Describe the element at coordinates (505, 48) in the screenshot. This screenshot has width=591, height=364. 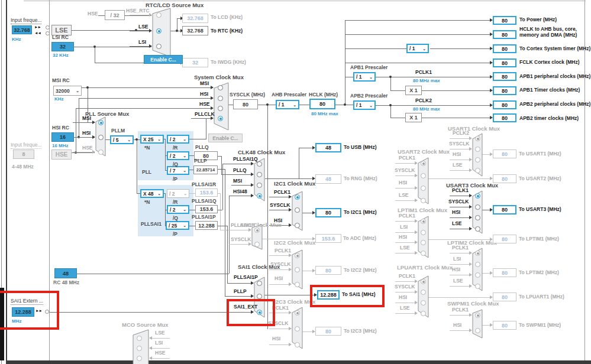
I see `to-cortex-timer-value: 80` at that location.